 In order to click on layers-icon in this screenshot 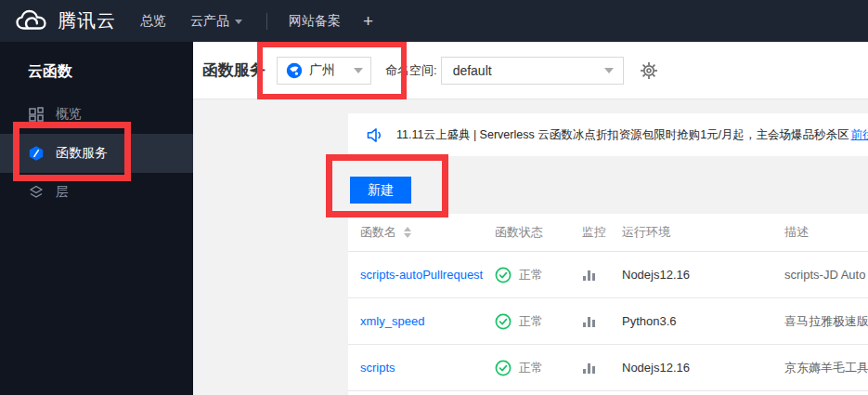, I will do `click(36, 192)`.